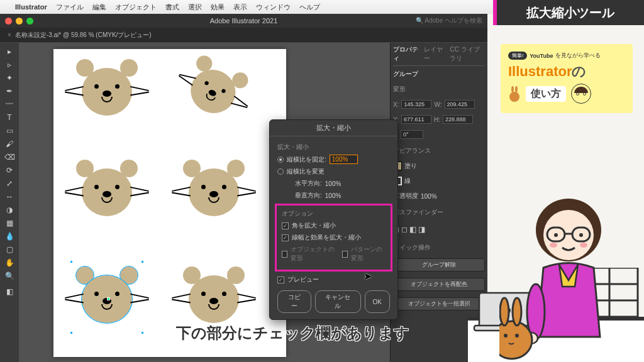  What do you see at coordinates (9, 157) in the screenshot?
I see `eraser-tool: ⌫` at bounding box center [9, 157].